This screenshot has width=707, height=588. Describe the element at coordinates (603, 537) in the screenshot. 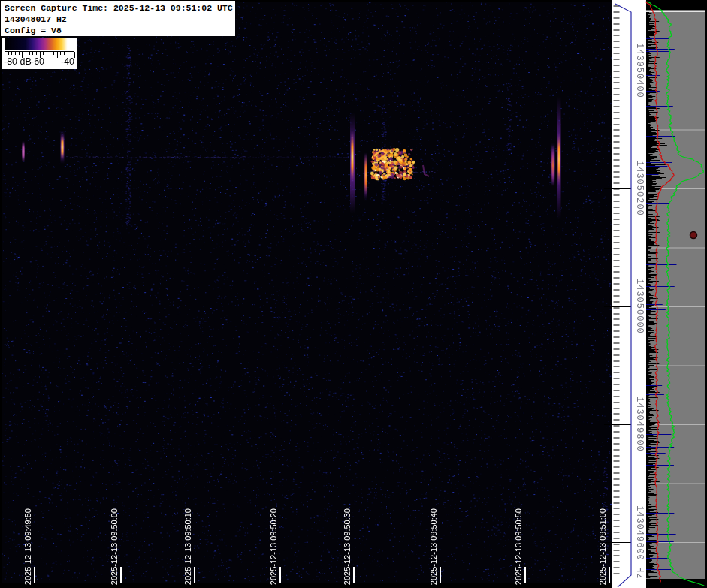

I see `time-tick-label: 2025-12-13 09:51:00` at that location.